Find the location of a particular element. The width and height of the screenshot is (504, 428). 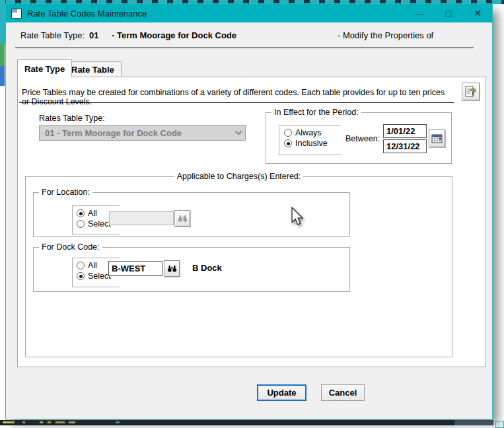

dock-search-button is located at coordinates (172, 268).